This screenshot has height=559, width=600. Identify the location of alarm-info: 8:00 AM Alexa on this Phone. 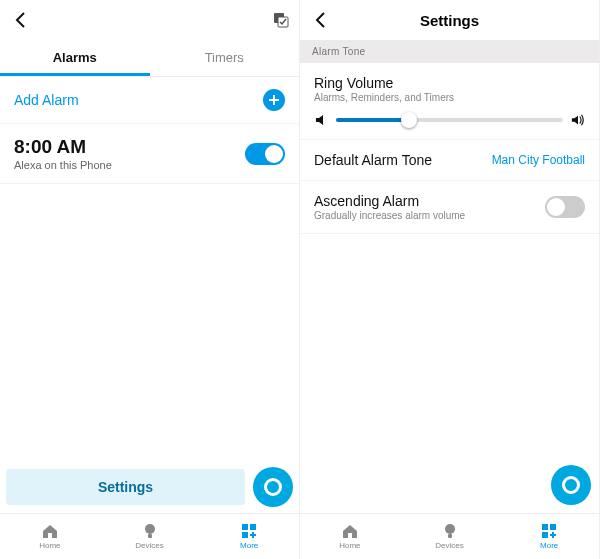
(63, 154).